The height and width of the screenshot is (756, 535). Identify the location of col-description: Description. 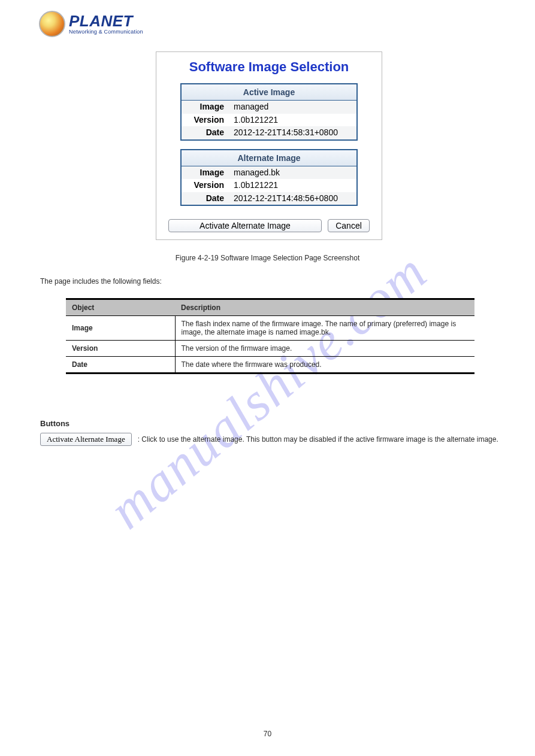
(325, 308).